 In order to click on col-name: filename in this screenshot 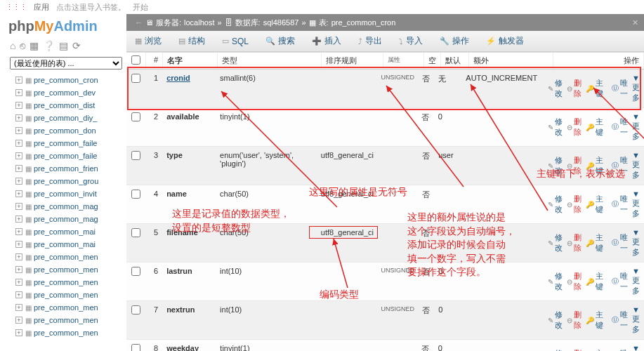, I will do `click(189, 243)`.